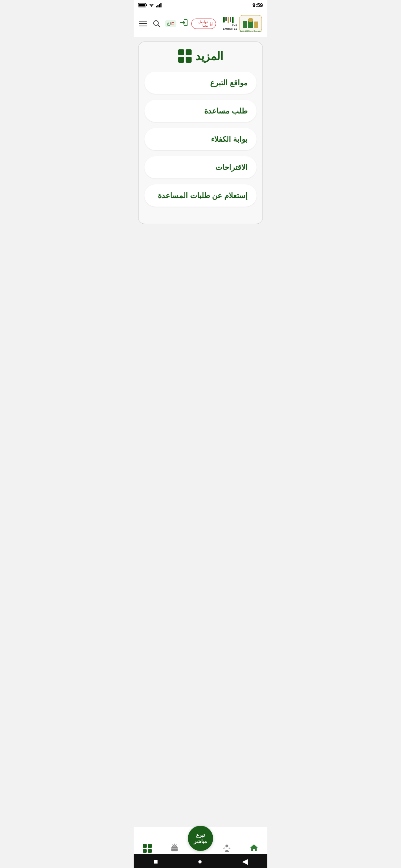  I want to click on translate-ar: ع, so click(169, 24).